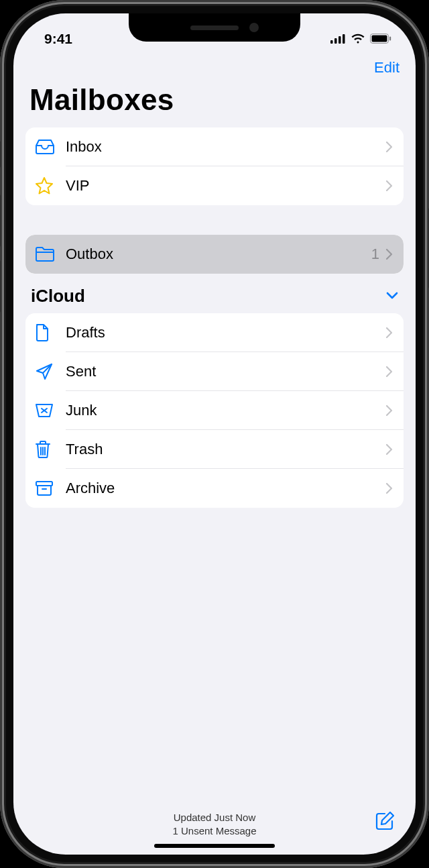  Describe the element at coordinates (58, 39) in the screenshot. I see `status-time: 9:41` at that location.